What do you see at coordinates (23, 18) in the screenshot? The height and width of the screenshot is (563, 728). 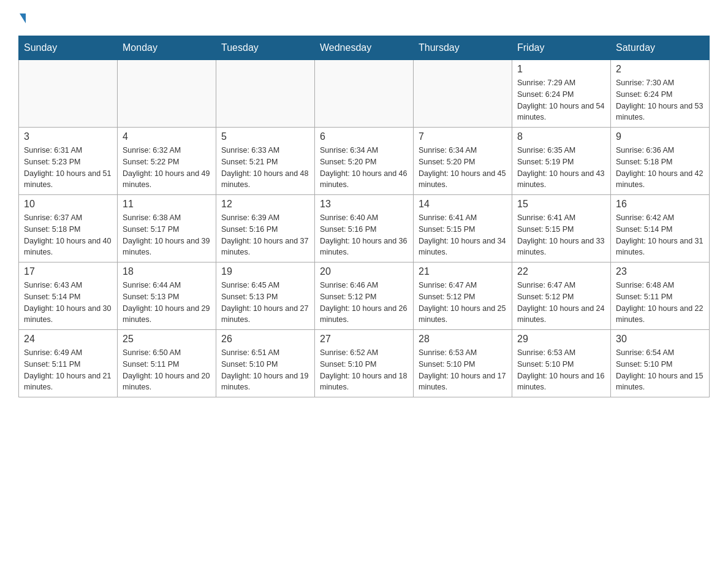 I see `logo-triangle-icon` at bounding box center [23, 18].